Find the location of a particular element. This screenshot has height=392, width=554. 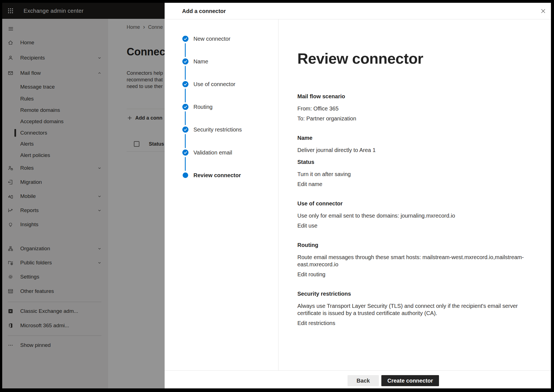

review-section-header-mail-flow-scenario: Mail flow scenario is located at coordinates (416, 96).